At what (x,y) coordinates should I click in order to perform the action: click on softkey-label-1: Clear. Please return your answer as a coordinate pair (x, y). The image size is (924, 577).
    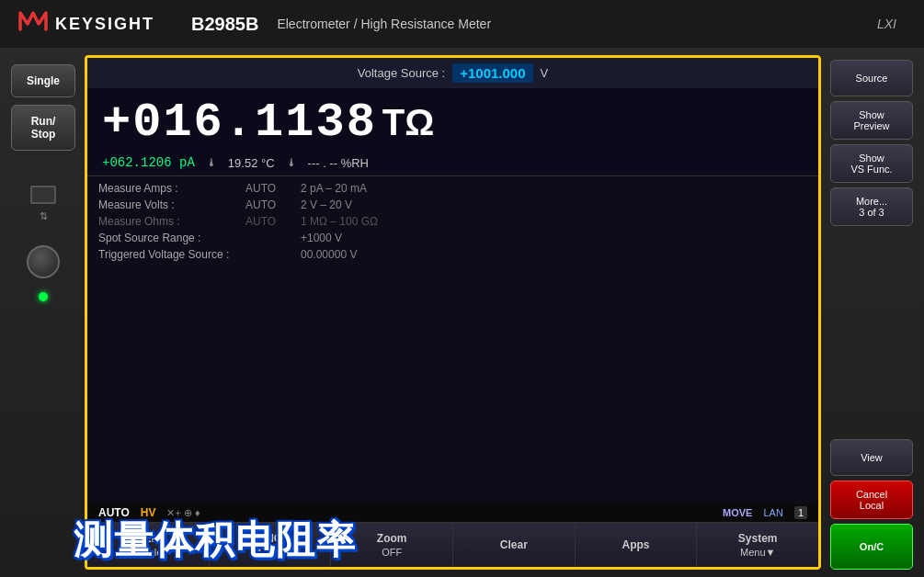
    Looking at the image, I should click on (514, 545).